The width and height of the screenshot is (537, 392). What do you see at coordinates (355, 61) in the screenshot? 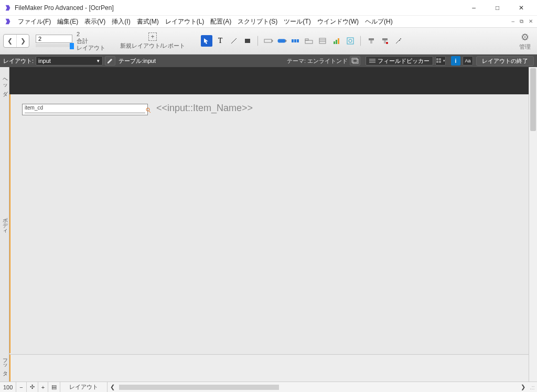
I see `theme-switch-button` at bounding box center [355, 61].